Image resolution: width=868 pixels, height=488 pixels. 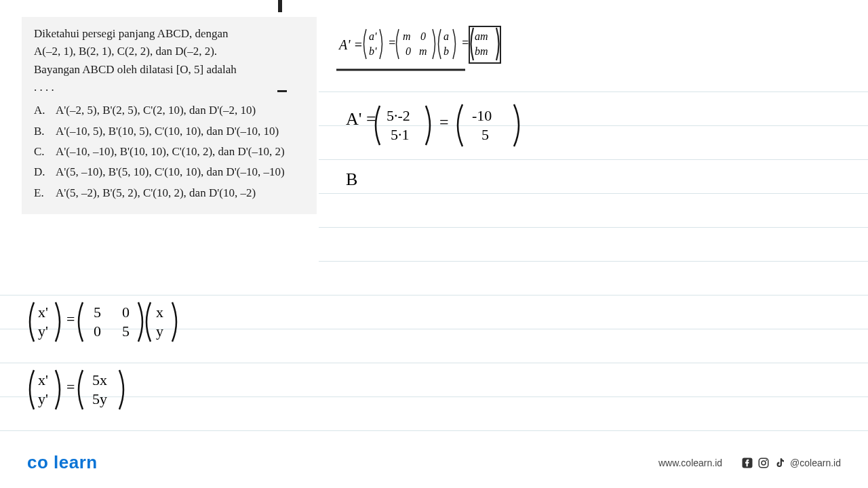 What do you see at coordinates (170, 115) in the screenshot?
I see `question-box: Diketahui persegi panjang ABCD, dengan A…` at bounding box center [170, 115].